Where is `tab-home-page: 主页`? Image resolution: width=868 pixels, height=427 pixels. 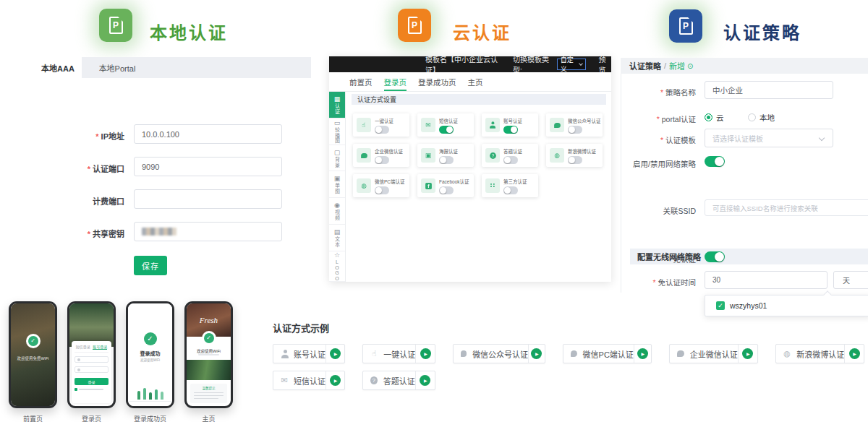
tab-home-page: 主页 is located at coordinates (476, 82).